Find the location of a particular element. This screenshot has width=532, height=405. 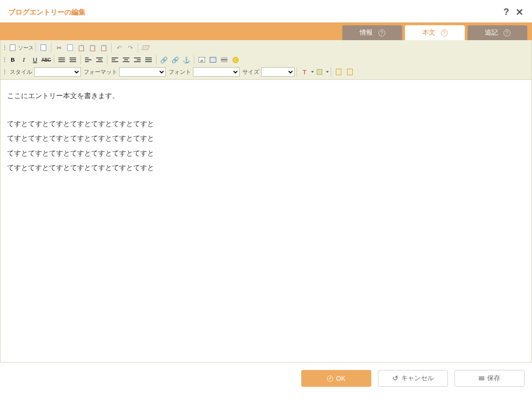

cut-icon: ✂ is located at coordinates (59, 48).